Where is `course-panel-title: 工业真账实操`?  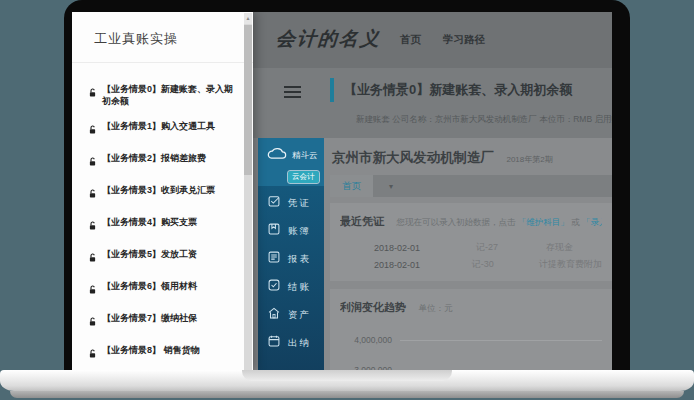 course-panel-title: 工业真账实操 is located at coordinates (174, 39).